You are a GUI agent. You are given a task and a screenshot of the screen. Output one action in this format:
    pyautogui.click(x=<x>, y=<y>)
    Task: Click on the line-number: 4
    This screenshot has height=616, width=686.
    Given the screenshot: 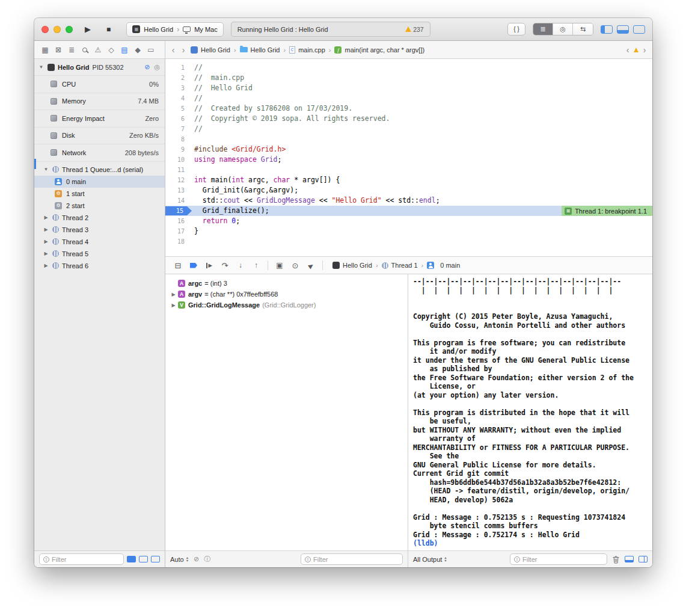 What is the action you would take?
    pyautogui.click(x=179, y=99)
    